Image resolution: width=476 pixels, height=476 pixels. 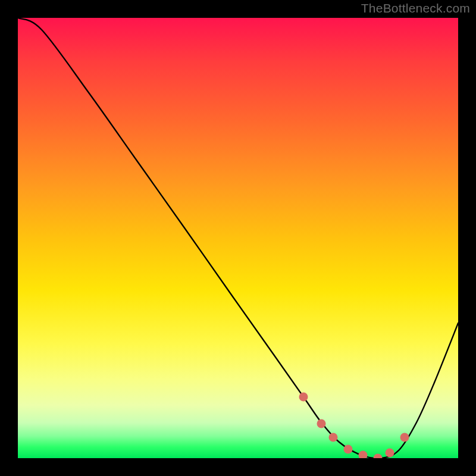 I want to click on watermark-text: TheBottleneck.com, so click(x=415, y=8).